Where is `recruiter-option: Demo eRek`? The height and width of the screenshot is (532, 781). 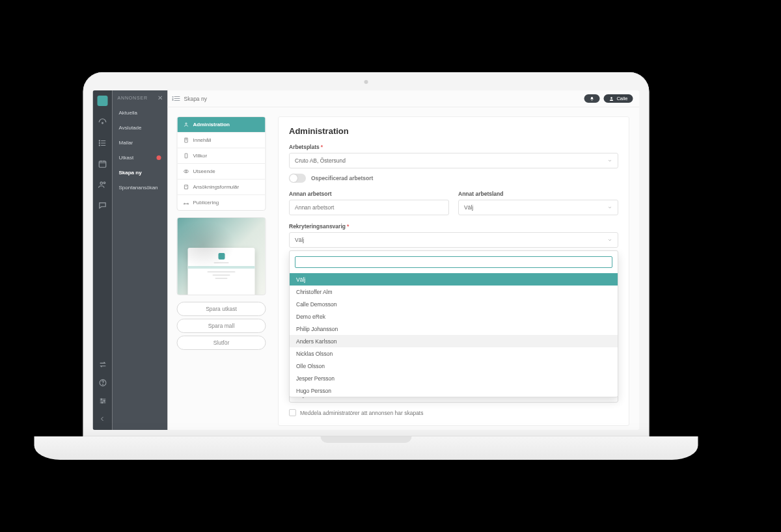 recruiter-option: Demo eRek is located at coordinates (454, 316).